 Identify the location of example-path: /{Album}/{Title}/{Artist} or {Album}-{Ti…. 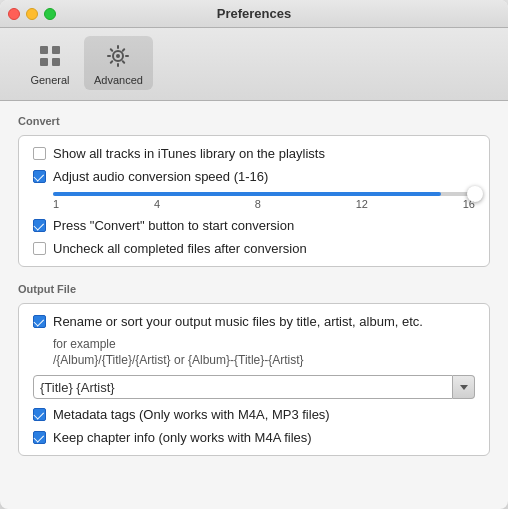
(264, 360).